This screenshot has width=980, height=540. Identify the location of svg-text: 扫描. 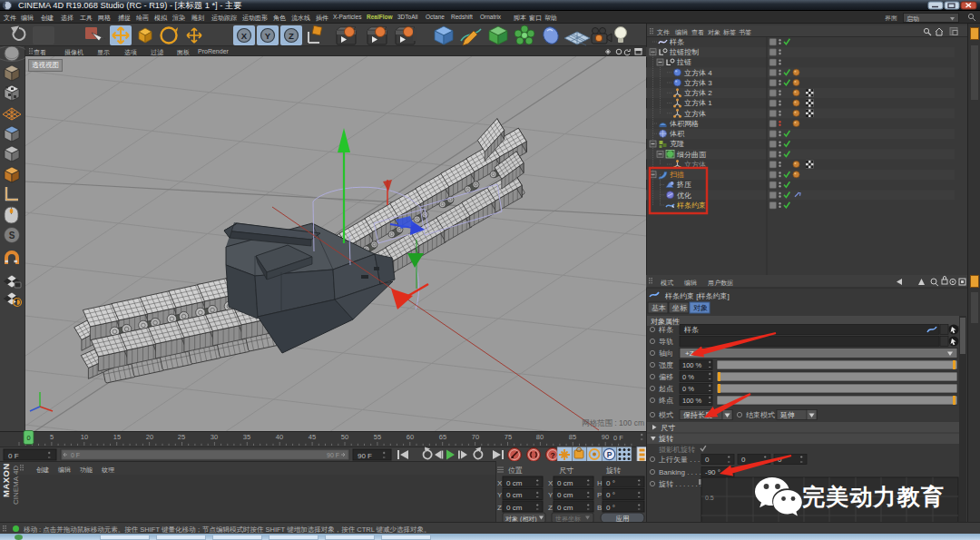
(677, 174).